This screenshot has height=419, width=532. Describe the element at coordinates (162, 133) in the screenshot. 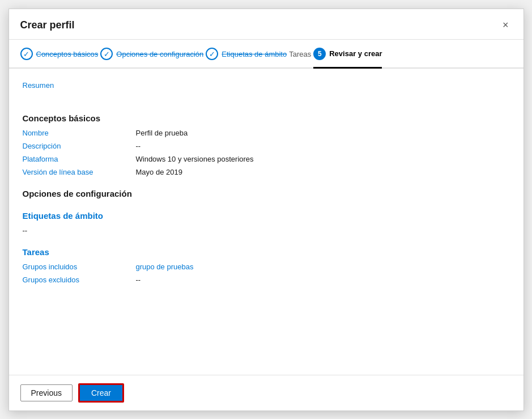

I see `value-nombre: Perfil de prueba` at that location.